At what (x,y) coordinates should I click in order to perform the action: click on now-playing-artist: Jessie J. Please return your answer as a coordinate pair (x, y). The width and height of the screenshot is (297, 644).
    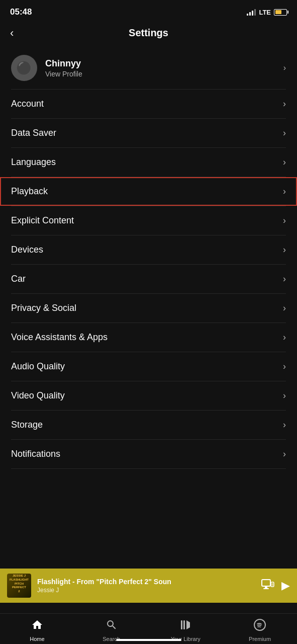
    Looking at the image, I should click on (146, 590).